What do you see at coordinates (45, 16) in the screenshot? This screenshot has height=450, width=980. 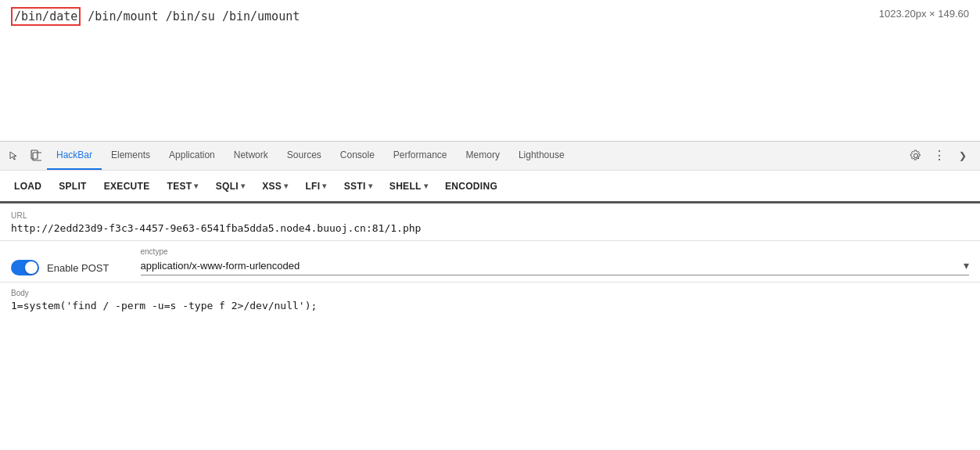 I see `highlighted-path: /bin/date` at bounding box center [45, 16].